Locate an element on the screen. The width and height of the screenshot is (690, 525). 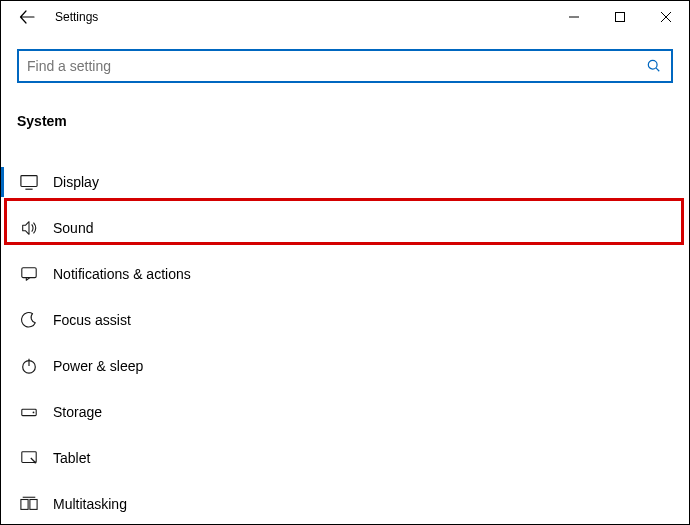
nav-item-sound: Sound is located at coordinates (345, 228).